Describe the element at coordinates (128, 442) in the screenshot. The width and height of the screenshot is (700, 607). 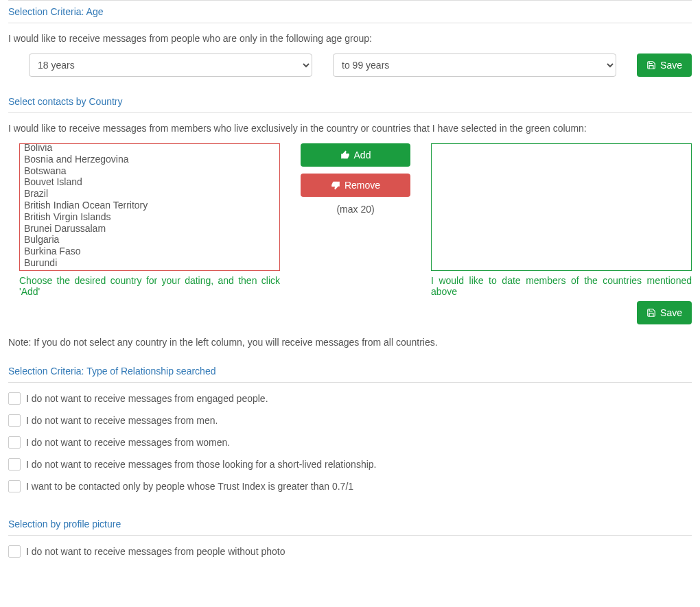
I see `checkbox-relationship-label-2: I do not want to receive messages from w…` at that location.